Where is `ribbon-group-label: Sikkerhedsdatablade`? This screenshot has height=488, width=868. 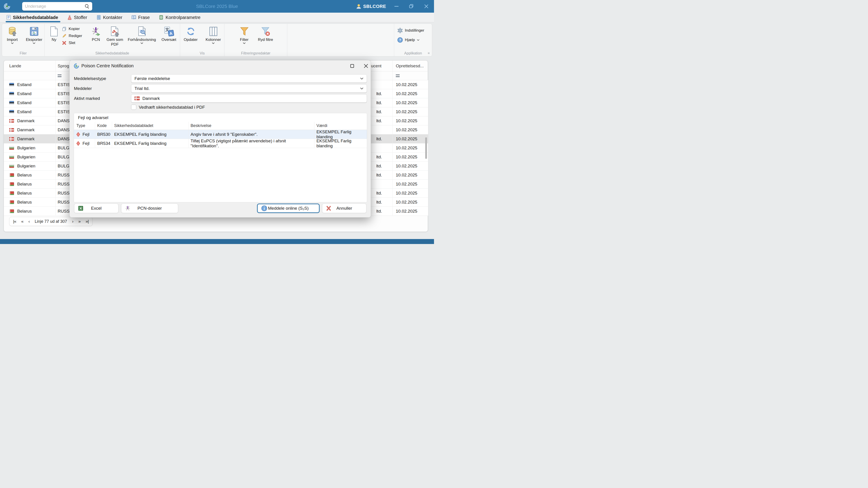 ribbon-group-label: Sikkerhedsdatablade is located at coordinates (112, 53).